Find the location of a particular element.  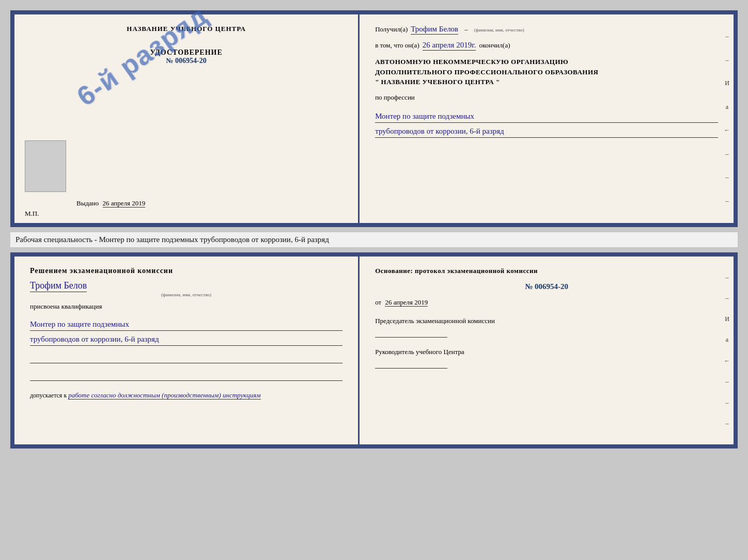

qualification-block: Монтер по защите подземных трубопроводов… is located at coordinates (186, 331).